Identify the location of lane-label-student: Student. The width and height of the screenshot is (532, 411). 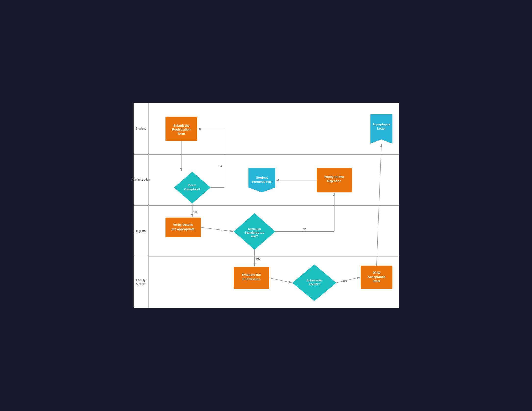
(141, 129).